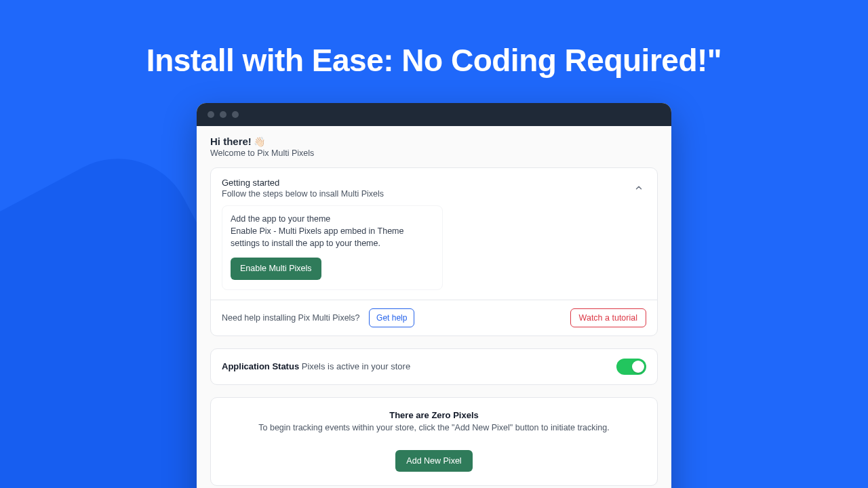 Image resolution: width=868 pixels, height=488 pixels. What do you see at coordinates (332, 248) in the screenshot?
I see `step-add-to-theme: Add the app to your theme Enable Pix - M…` at bounding box center [332, 248].